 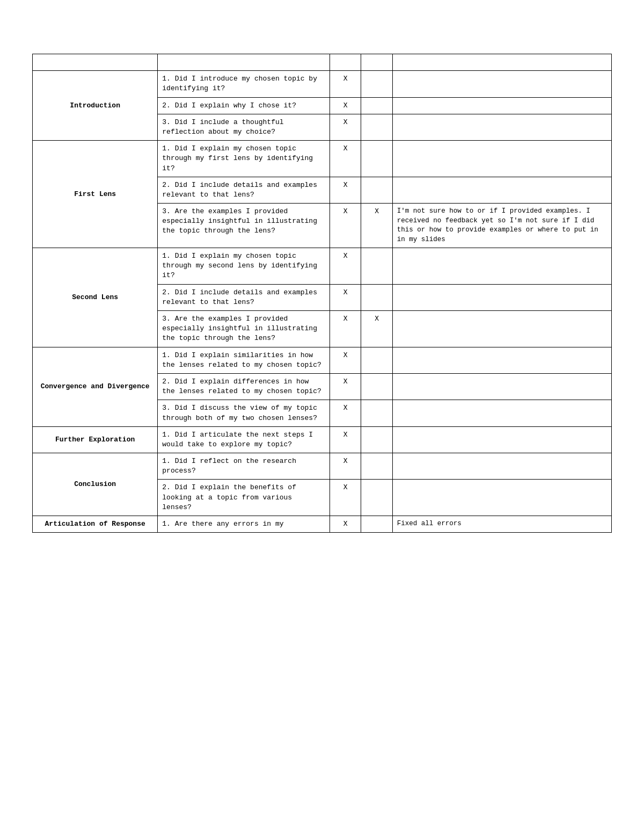 What do you see at coordinates (244, 84) in the screenshot?
I see `question-cell: 1. Did I introduce my chosen topic by id…` at bounding box center [244, 84].